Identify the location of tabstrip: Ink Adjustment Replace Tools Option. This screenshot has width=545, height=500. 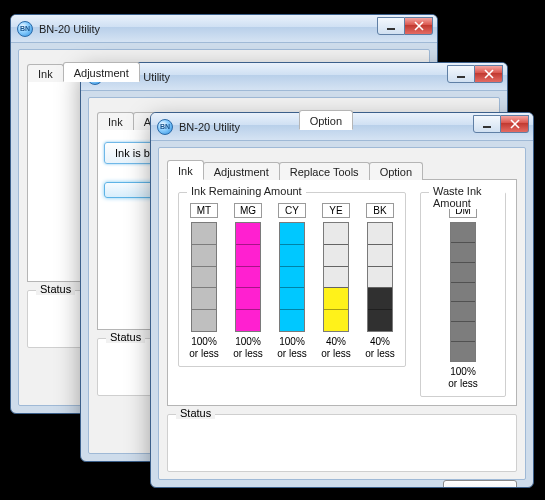
(342, 169).